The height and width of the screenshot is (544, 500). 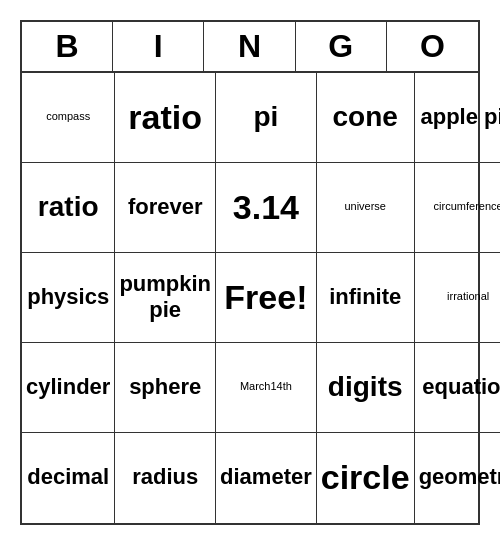 What do you see at coordinates (460, 477) in the screenshot?
I see `cell-text: geometry` at bounding box center [460, 477].